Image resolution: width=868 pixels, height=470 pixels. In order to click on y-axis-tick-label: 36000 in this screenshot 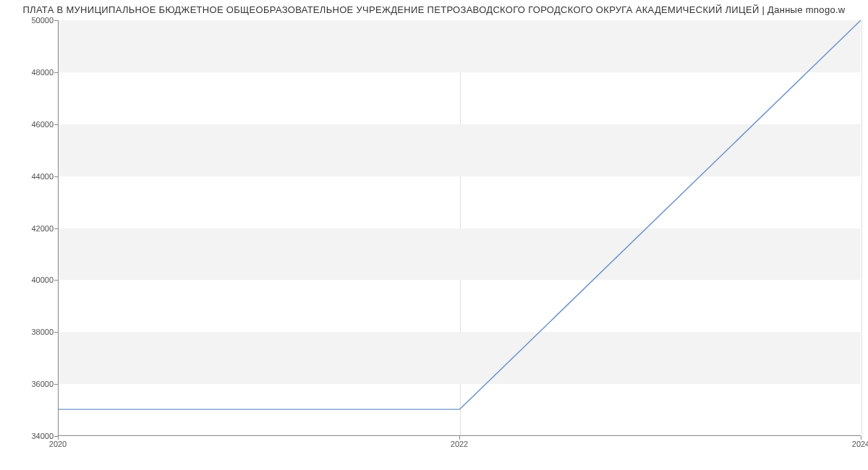, I will do `click(28, 384)`.